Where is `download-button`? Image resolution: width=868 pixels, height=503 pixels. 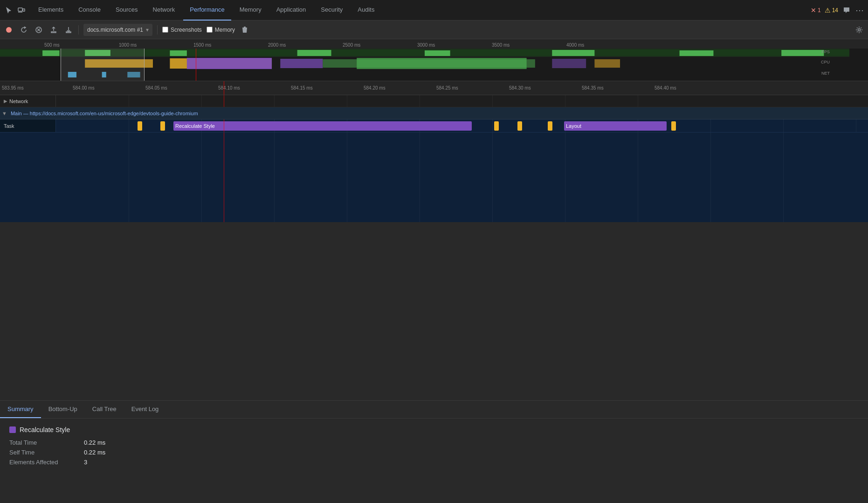
download-button is located at coordinates (69, 30).